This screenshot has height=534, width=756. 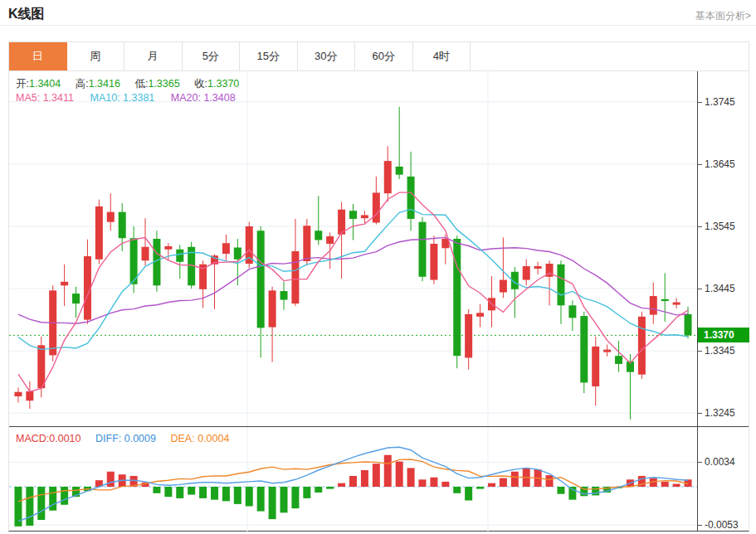 I want to click on ma20-legend: MA20: 1.3408, so click(x=203, y=98).